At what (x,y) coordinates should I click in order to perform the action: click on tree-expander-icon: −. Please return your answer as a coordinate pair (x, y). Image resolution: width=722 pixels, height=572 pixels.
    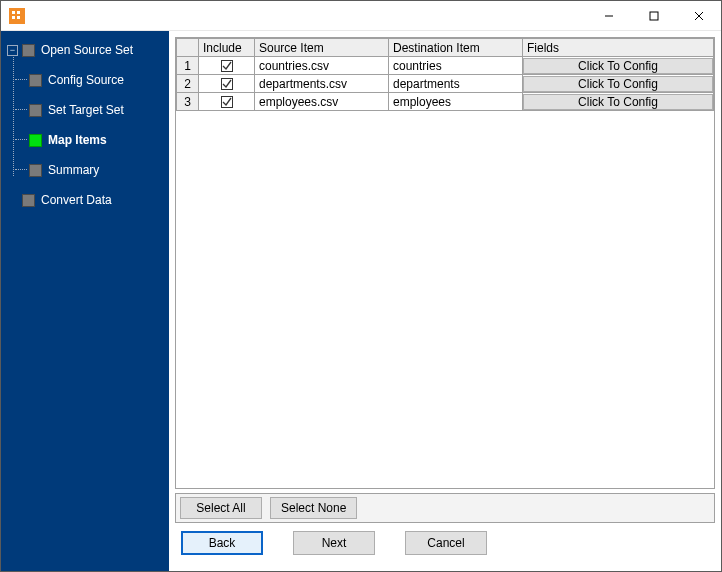
    Looking at the image, I should click on (12, 50).